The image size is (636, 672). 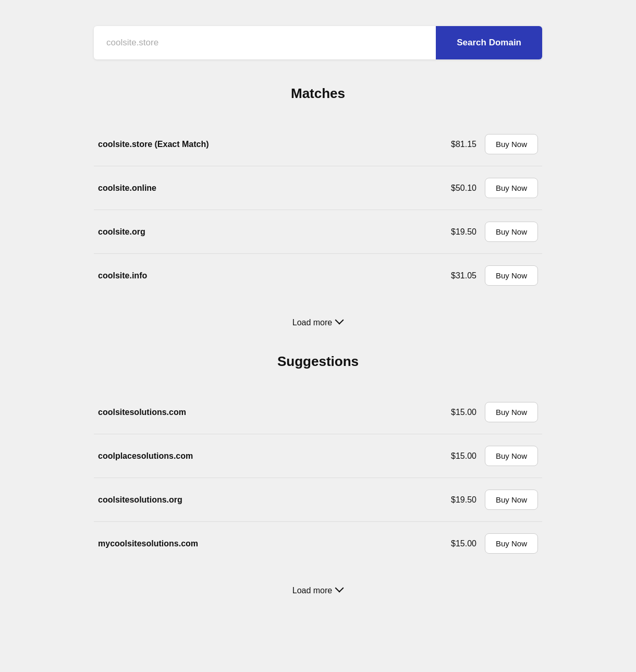 What do you see at coordinates (241, 500) in the screenshot?
I see `domain-name: coolsitesolutions.org` at bounding box center [241, 500].